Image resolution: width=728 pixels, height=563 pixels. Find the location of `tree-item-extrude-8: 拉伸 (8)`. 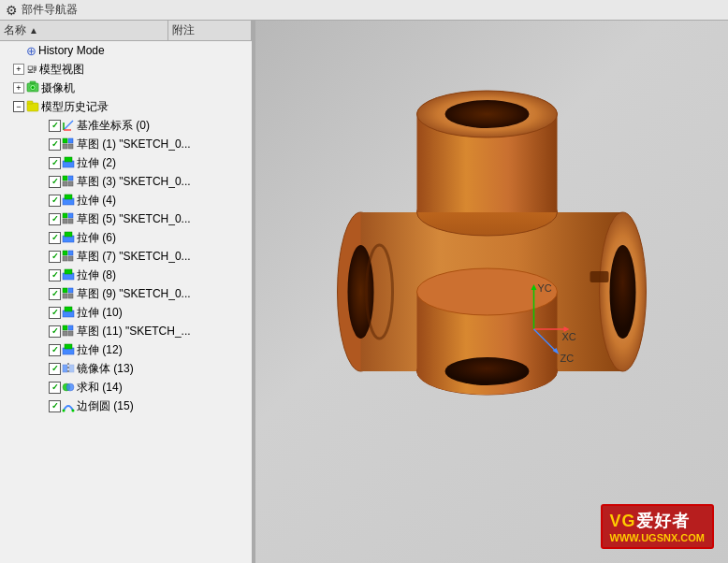

tree-item-extrude-8: 拉伸 (8) is located at coordinates (125, 275).